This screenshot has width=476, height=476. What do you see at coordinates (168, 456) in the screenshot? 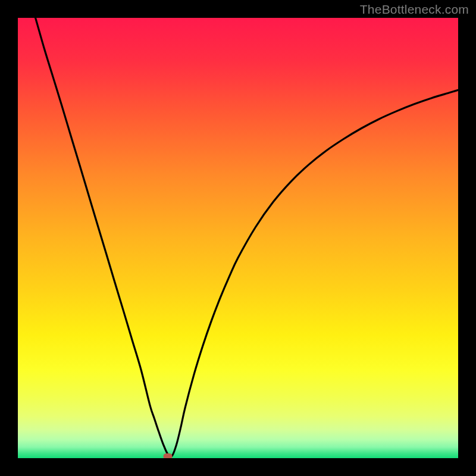
I see `optimum-marker` at bounding box center [168, 456].